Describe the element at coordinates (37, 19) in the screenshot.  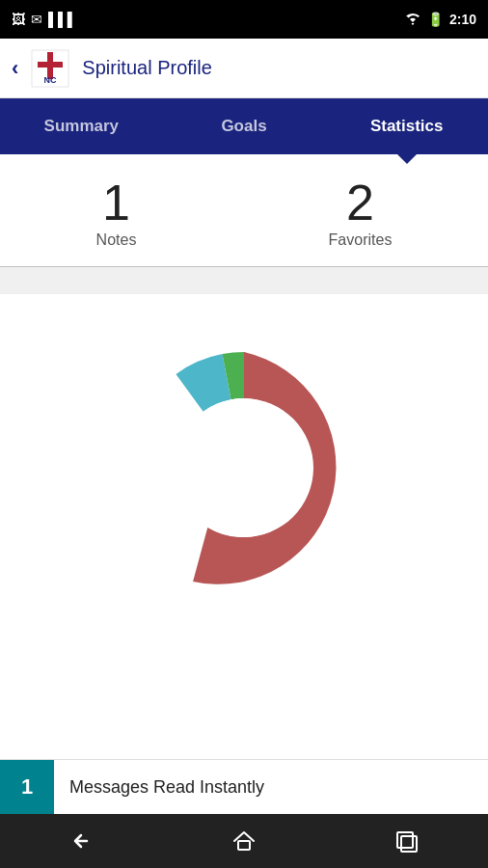
I see `email-icon: ✉` at that location.